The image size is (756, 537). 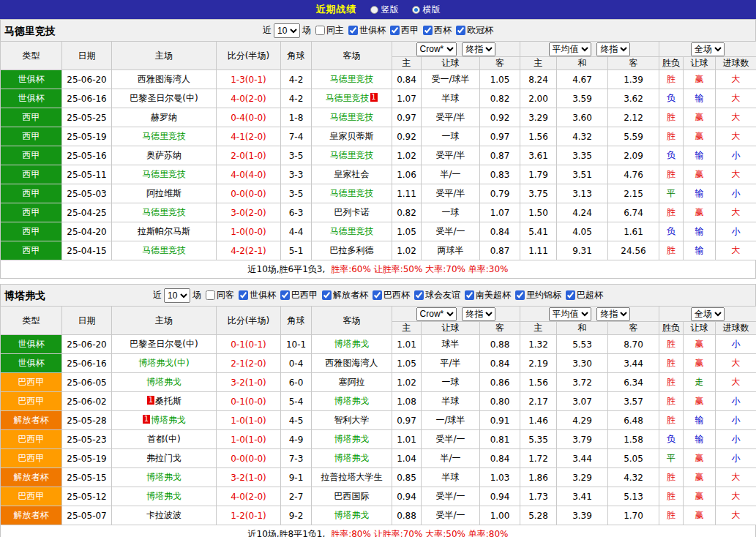 I want to click on away-team-name: 拉普拉塔大学生, so click(x=352, y=477).